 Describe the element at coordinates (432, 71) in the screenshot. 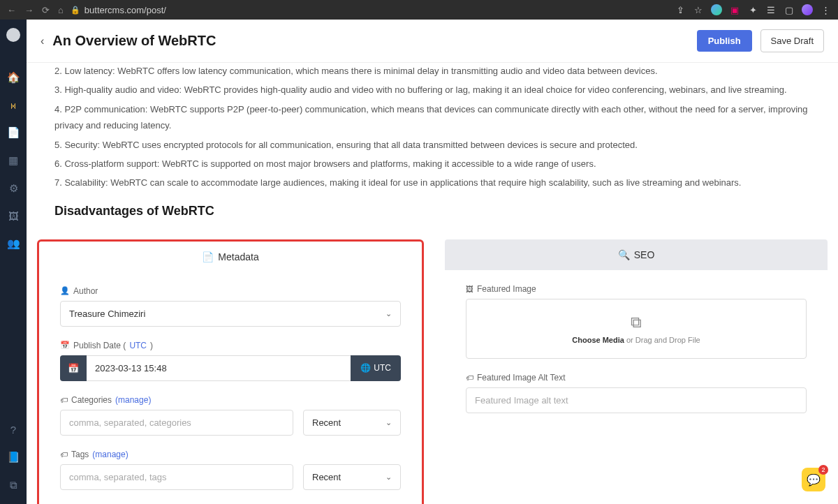

I see `content-line: 2. Low latency: WebRTC offers low latenc…` at that location.